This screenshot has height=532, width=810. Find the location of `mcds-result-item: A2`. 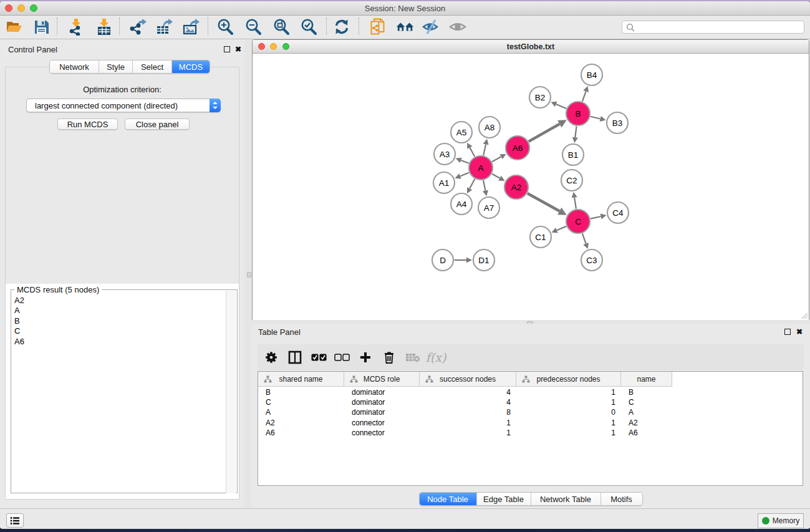

mcds-result-item: A2 is located at coordinates (18, 301).